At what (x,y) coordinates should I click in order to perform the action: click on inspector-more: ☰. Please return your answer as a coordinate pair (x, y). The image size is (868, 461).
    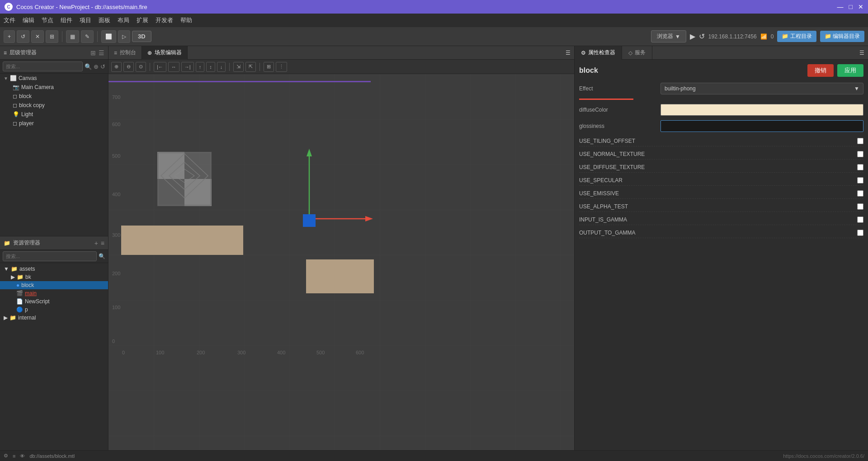
    Looking at the image, I should click on (862, 53).